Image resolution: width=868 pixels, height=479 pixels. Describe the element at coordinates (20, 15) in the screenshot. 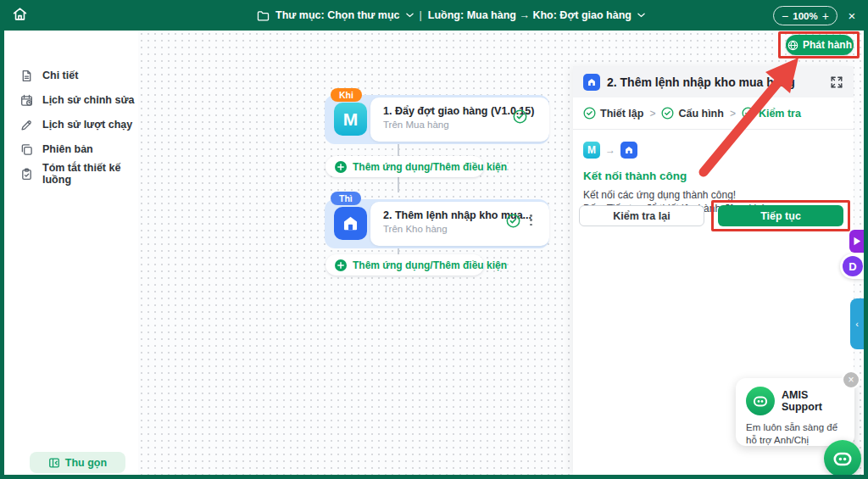

I see `home-icon` at that location.